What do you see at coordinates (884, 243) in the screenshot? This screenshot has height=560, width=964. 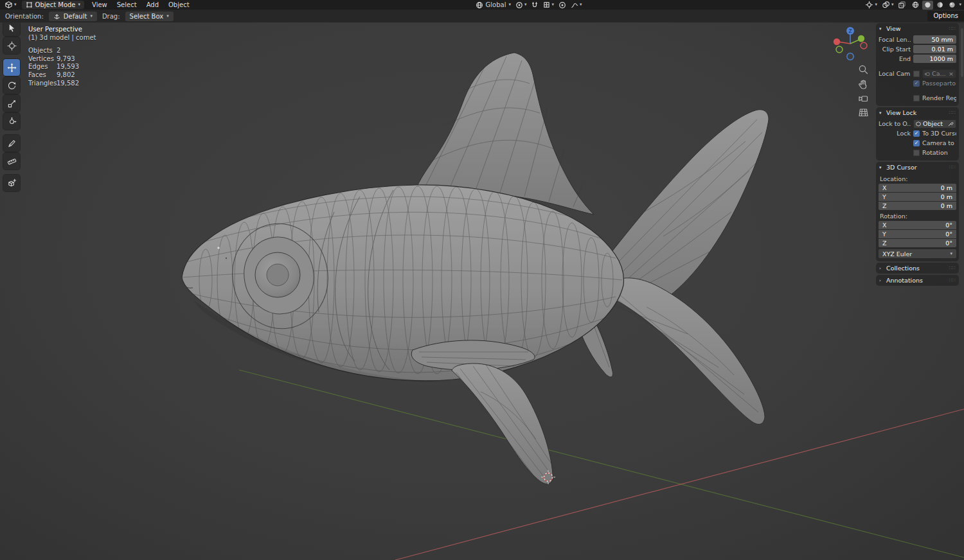 I see `axis-label: Z` at bounding box center [884, 243].